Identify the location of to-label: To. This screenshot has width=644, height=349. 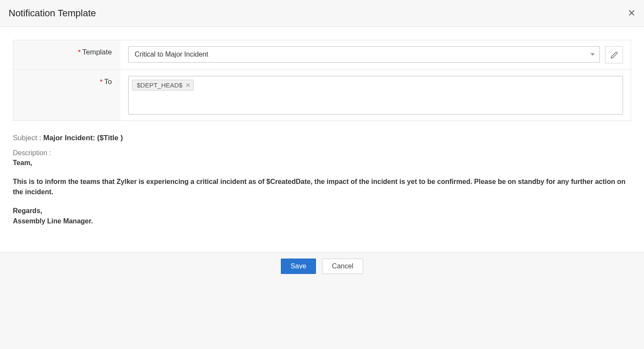
(108, 82).